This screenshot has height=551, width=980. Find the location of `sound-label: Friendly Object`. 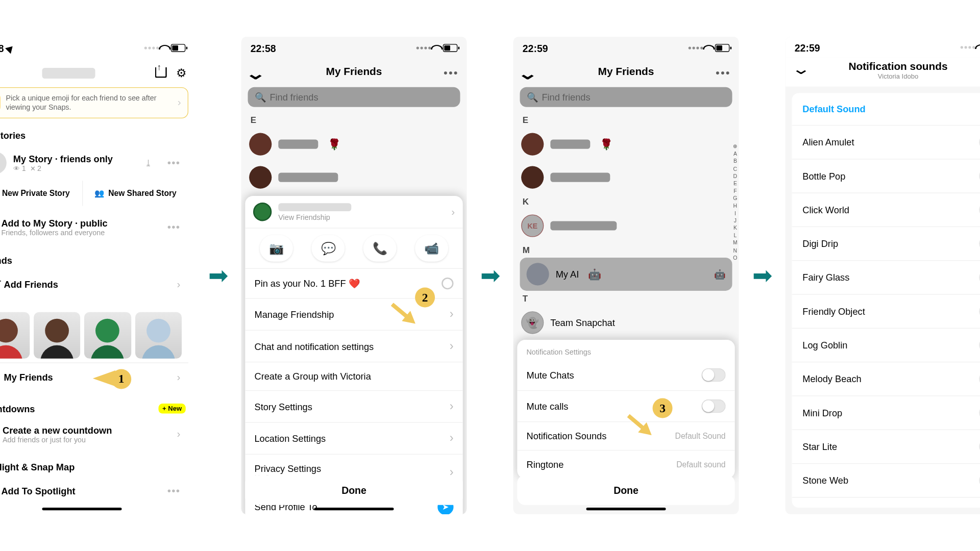

sound-label: Friendly Object is located at coordinates (834, 311).